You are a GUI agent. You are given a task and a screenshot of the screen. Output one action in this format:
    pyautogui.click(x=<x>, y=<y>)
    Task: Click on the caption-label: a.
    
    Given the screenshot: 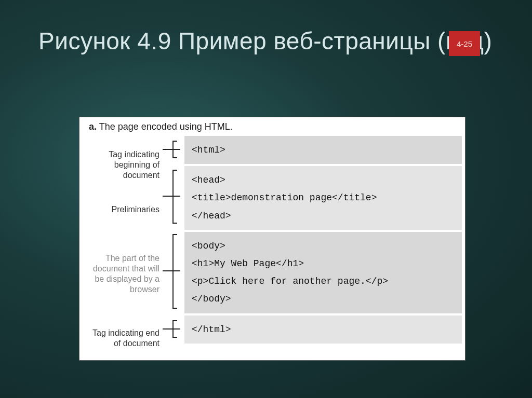 What is the action you would take?
    pyautogui.click(x=92, y=127)
    